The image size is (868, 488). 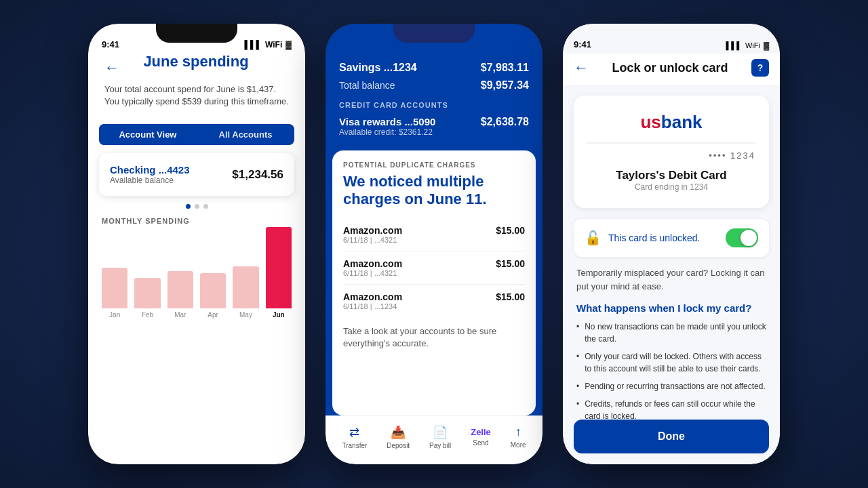 I want to click on lock-toggle, so click(x=742, y=238).